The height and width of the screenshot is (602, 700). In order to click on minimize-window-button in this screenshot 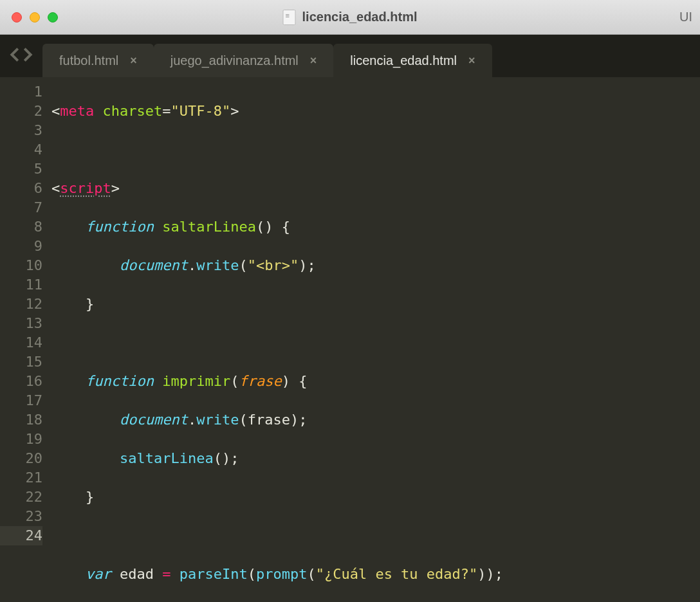, I will do `click(35, 17)`.